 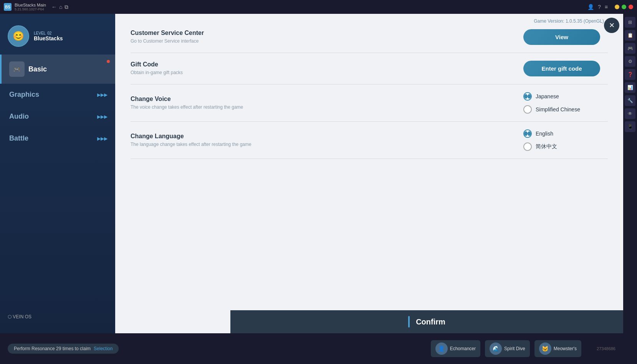 What do you see at coordinates (40, 33) in the screenshot?
I see `sidebar-level-label: LEVEL` at bounding box center [40, 33].